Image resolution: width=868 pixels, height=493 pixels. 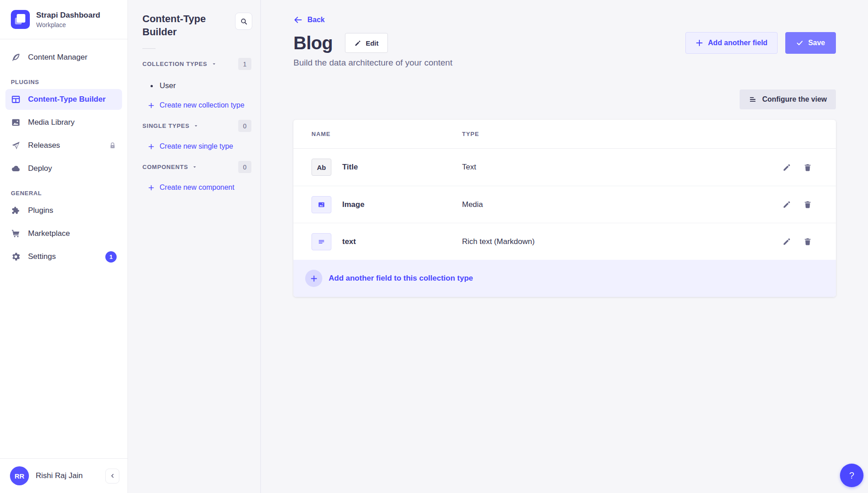 I want to click on field-name: Image, so click(x=354, y=205).